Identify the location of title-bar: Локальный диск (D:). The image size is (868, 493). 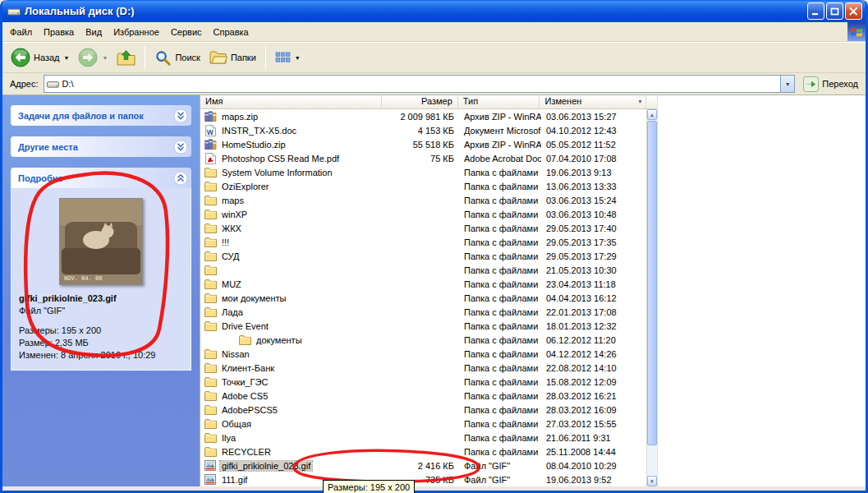
(434, 12).